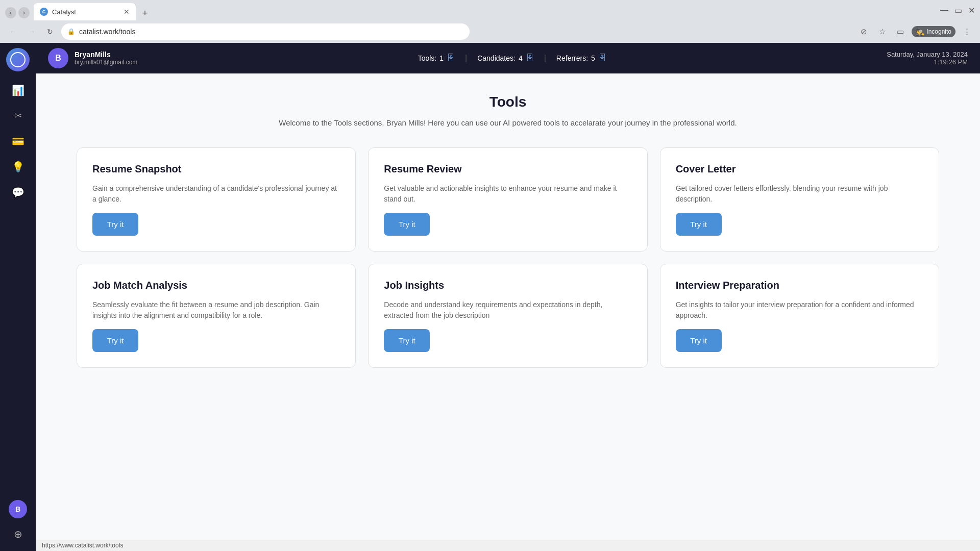  Describe the element at coordinates (18, 523) in the screenshot. I see `sidebar-bottom: B ⊕` at that location.